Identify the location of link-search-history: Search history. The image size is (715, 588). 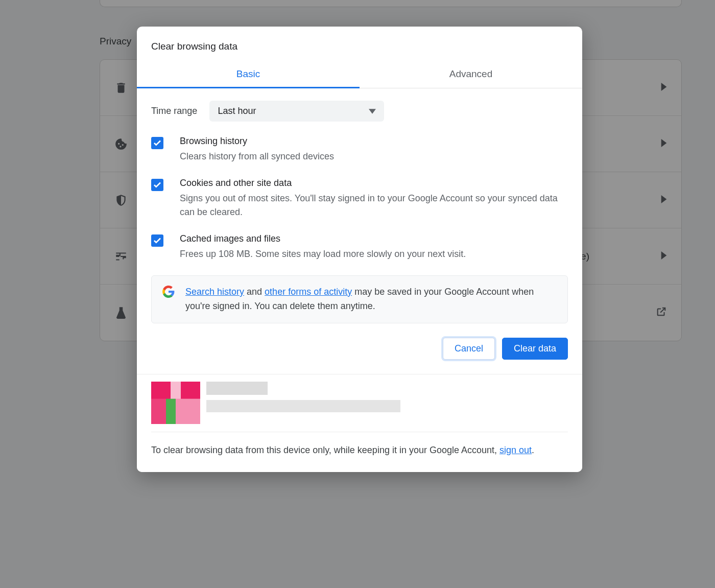
(214, 292).